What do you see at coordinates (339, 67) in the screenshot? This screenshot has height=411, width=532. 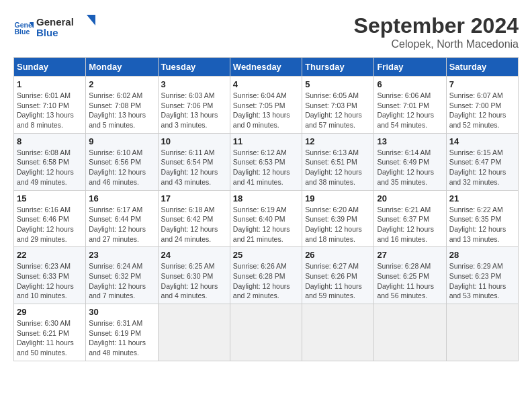 I see `header-thursday: Thursday` at bounding box center [339, 67].